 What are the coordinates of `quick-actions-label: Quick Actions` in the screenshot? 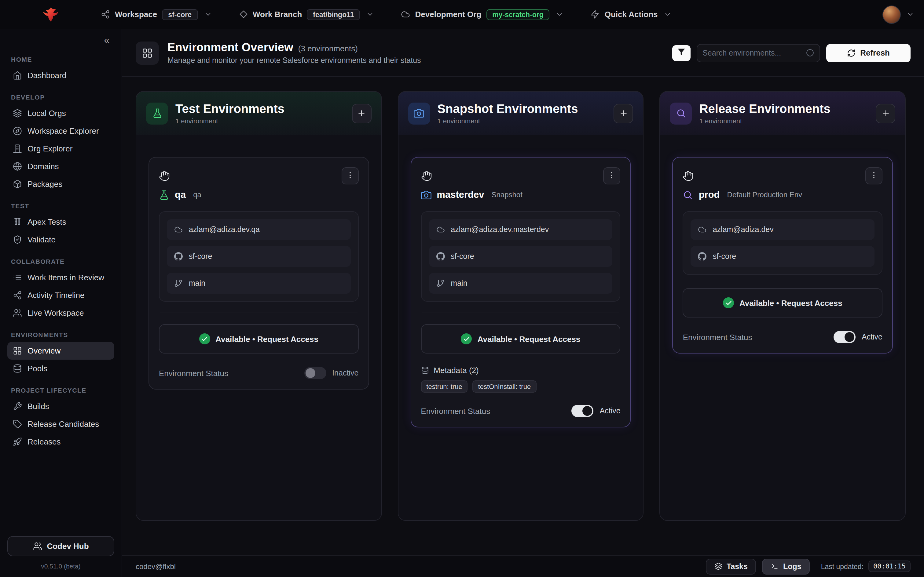 It's located at (632, 15).